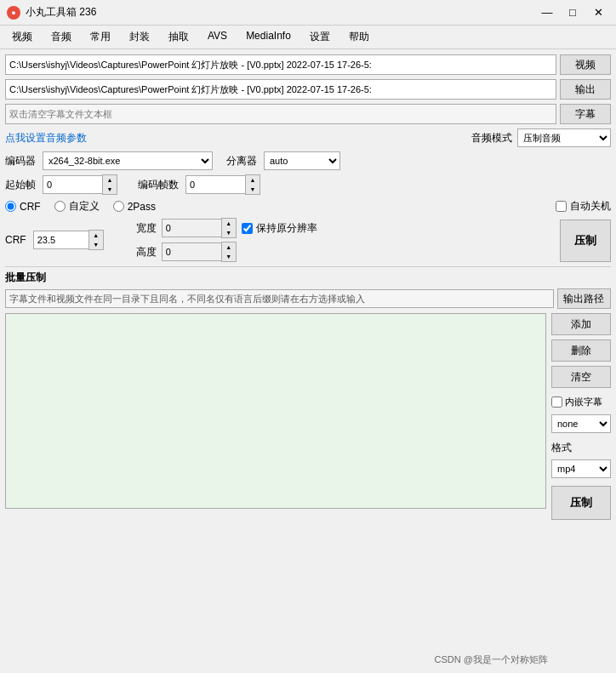  Describe the element at coordinates (581, 417) in the screenshot. I see `batch-button-group: 添加 删除 清空 内嵌字幕 none chs cht eng 格式 mp4 mk…` at that location.